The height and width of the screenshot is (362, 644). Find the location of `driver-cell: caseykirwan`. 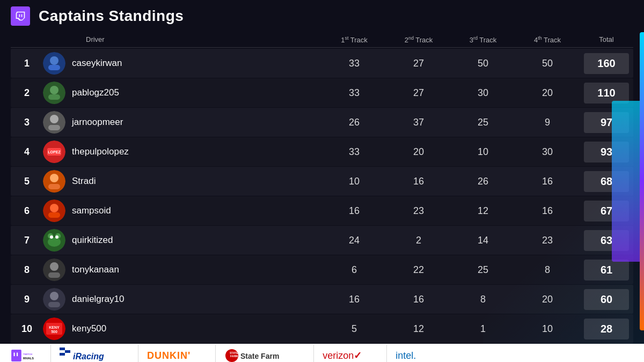

driver-cell: caseykirwan is located at coordinates (182, 63).